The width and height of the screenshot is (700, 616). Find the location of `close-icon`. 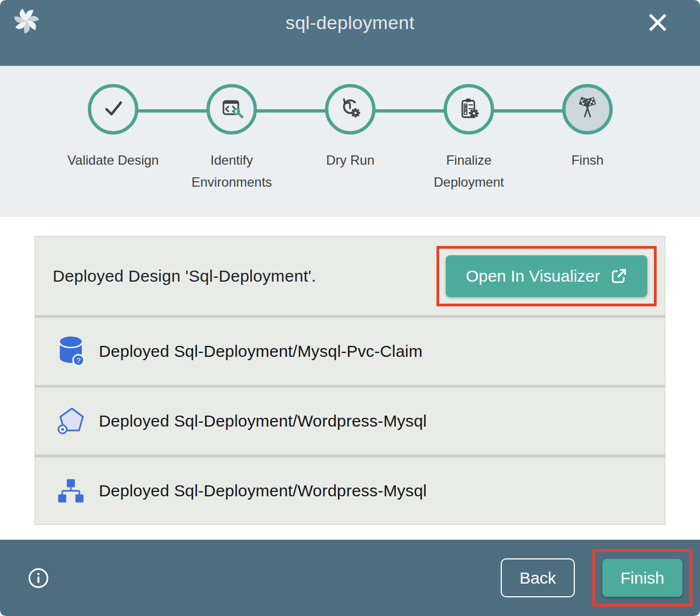

close-icon is located at coordinates (658, 23).